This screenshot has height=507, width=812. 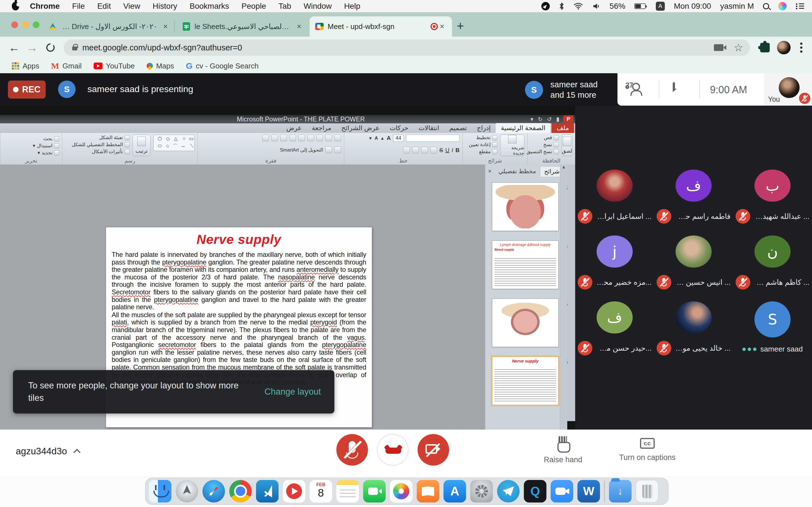 I want to click on align-right-button, so click(x=302, y=138).